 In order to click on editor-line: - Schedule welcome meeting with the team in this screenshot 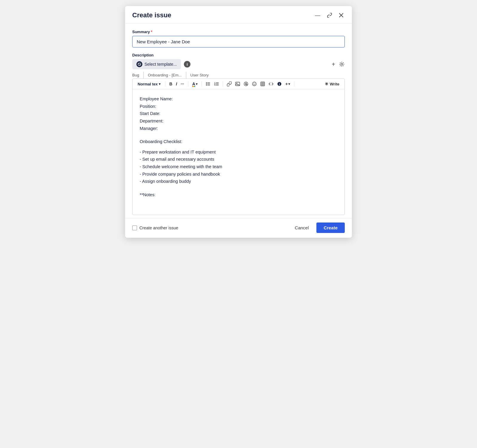, I will do `click(238, 167)`.